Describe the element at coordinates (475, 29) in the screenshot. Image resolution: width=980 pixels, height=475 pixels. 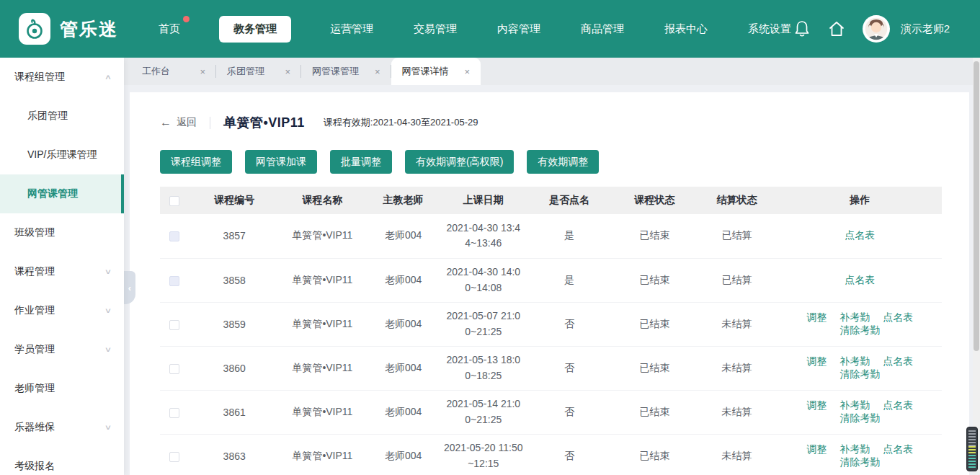
I see `main-nav: 首页 教务管理 运营管理 交易管理 内容管理` at that location.